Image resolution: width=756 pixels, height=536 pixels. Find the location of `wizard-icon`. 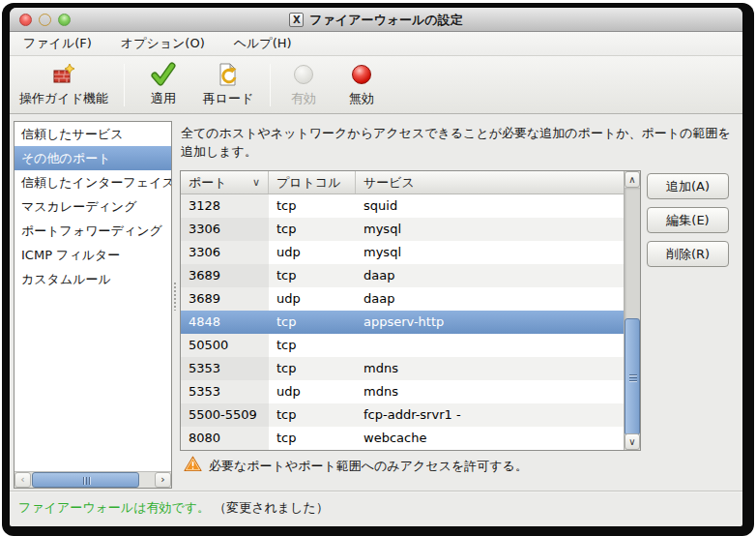

wizard-icon is located at coordinates (64, 74).